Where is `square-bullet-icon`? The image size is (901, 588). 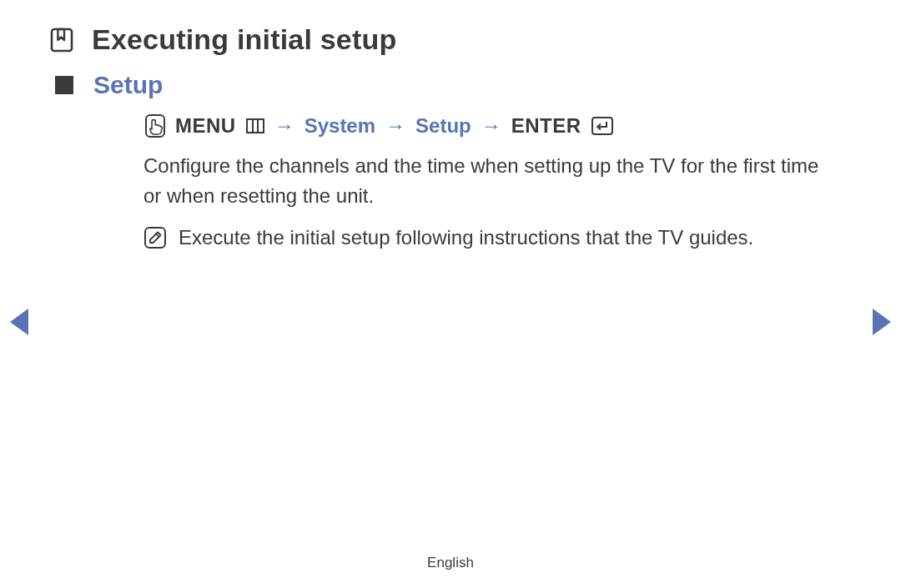
square-bullet-icon is located at coordinates (64, 85).